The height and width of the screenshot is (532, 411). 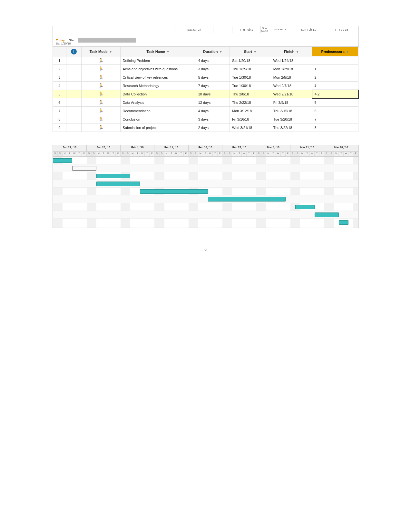 What do you see at coordinates (291, 52) in the screenshot?
I see `th-finish: Finish ▼` at bounding box center [291, 52].